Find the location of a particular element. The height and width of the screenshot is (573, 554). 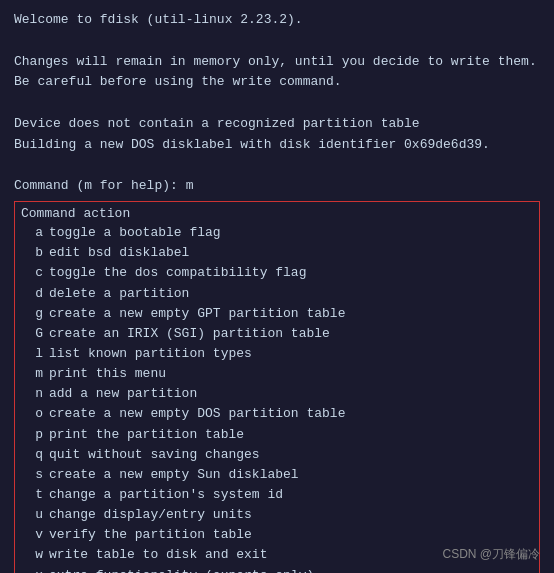

command-row: vverify the partition table is located at coordinates (277, 535).